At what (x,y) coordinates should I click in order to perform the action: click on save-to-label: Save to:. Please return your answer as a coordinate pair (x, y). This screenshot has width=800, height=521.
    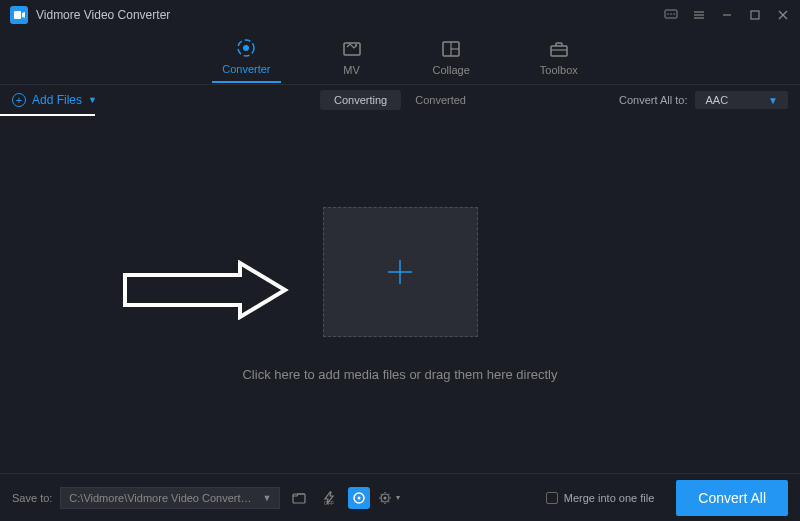
    Looking at the image, I should click on (32, 498).